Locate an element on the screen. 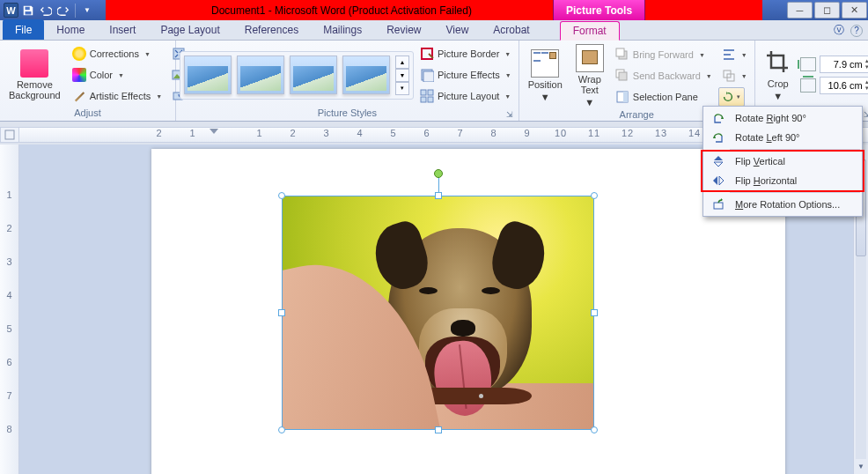  minimize-button: ─ is located at coordinates (799, 11).